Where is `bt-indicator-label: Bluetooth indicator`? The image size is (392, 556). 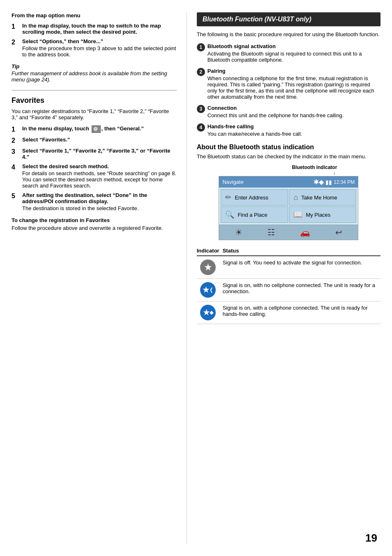 bt-indicator-label: Bluetooth indicator is located at coordinates (288, 167).